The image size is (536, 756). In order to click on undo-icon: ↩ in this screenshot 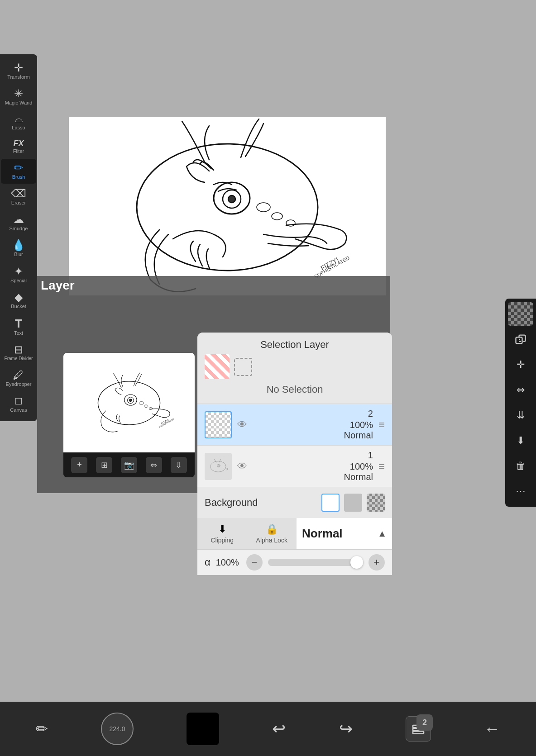, I will do `click(279, 729)`.